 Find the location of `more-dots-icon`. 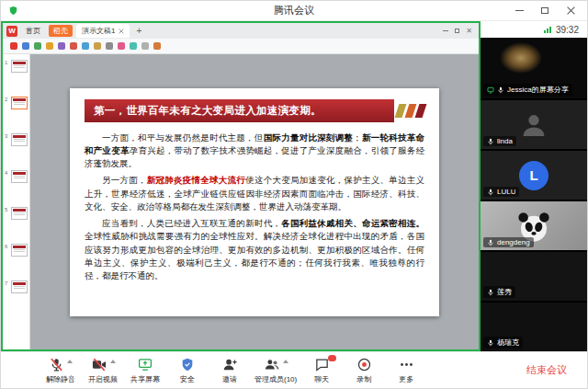

more-dots-icon is located at coordinates (406, 364).